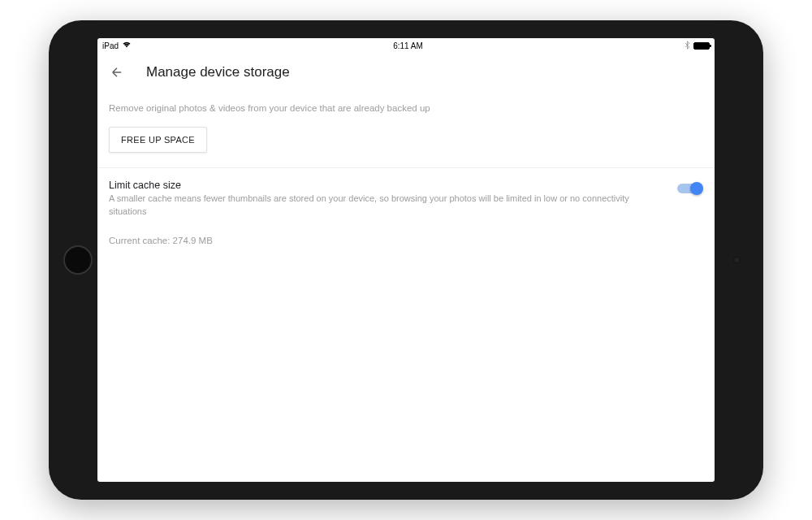 The width and height of the screenshot is (812, 520). What do you see at coordinates (384, 205) in the screenshot?
I see `limit-cache-description: A smaller cache means fewer thumbnails a…` at bounding box center [384, 205].